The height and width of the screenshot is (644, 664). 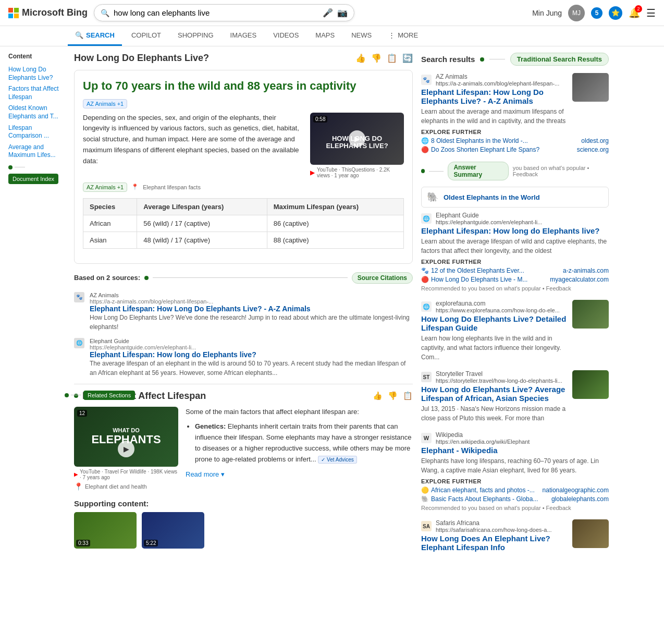 What do you see at coordinates (376, 58) in the screenshot?
I see `thumbs-down-icon: 👎` at bounding box center [376, 58].